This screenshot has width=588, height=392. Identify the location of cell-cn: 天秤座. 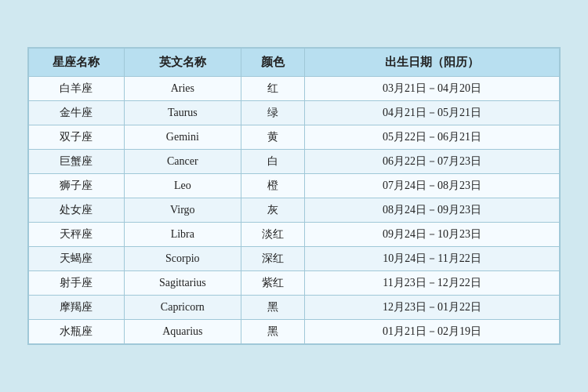
(77, 235).